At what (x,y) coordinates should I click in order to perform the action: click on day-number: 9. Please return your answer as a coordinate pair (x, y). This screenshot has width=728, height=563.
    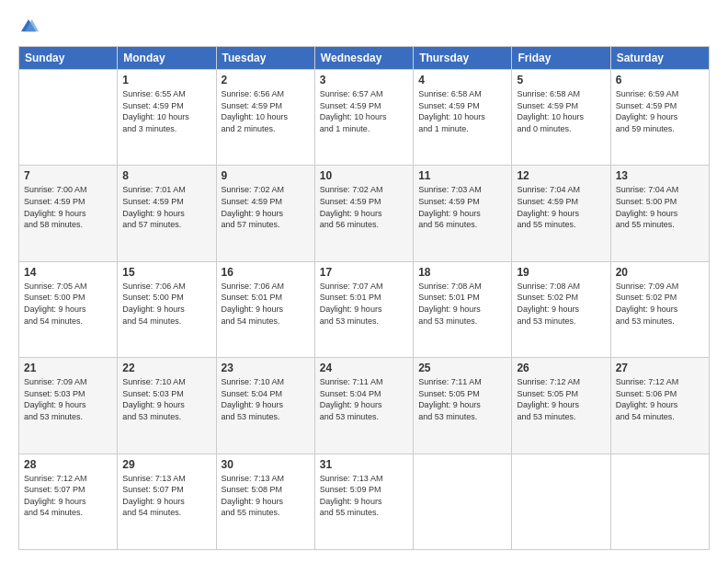
    Looking at the image, I should click on (266, 176).